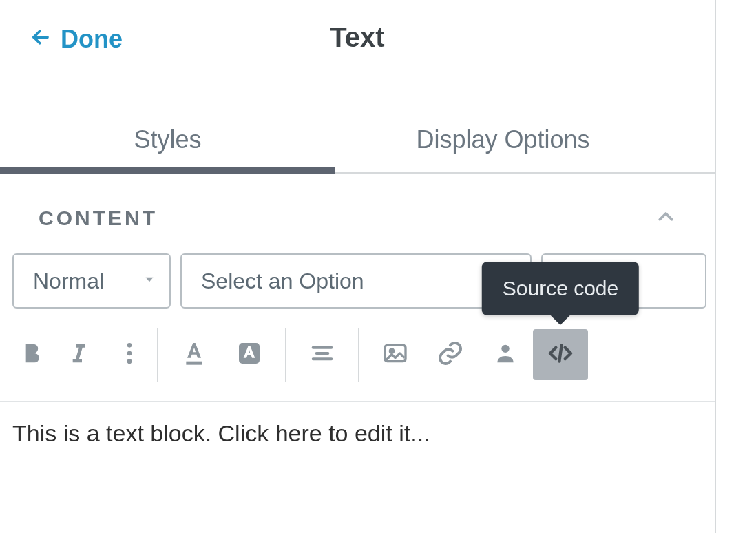 The height and width of the screenshot is (533, 756). I want to click on chevron-up-icon, so click(666, 218).